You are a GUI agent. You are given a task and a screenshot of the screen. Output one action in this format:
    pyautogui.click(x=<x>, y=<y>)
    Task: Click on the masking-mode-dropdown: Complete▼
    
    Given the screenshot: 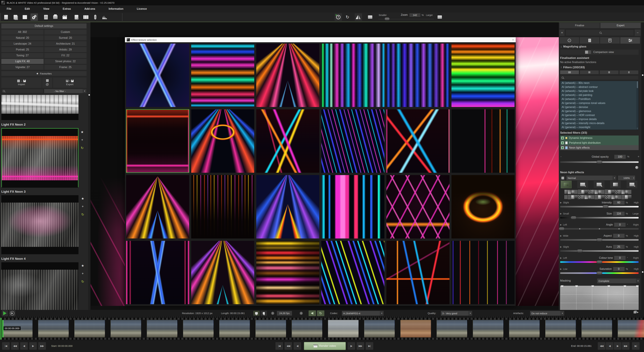 What is the action you would take?
    pyautogui.click(x=618, y=281)
    